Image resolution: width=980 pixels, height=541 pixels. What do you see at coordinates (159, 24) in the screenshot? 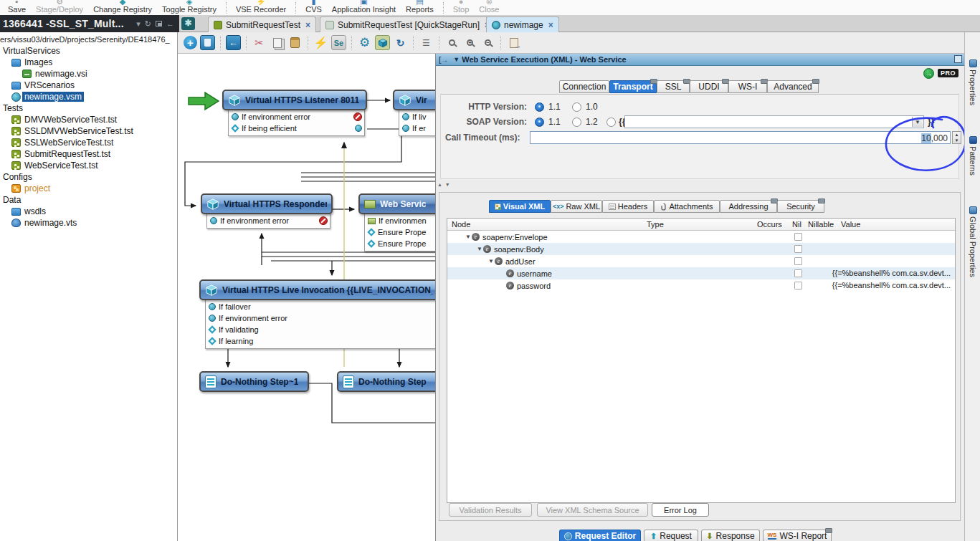
I see `expand-icon` at bounding box center [159, 24].